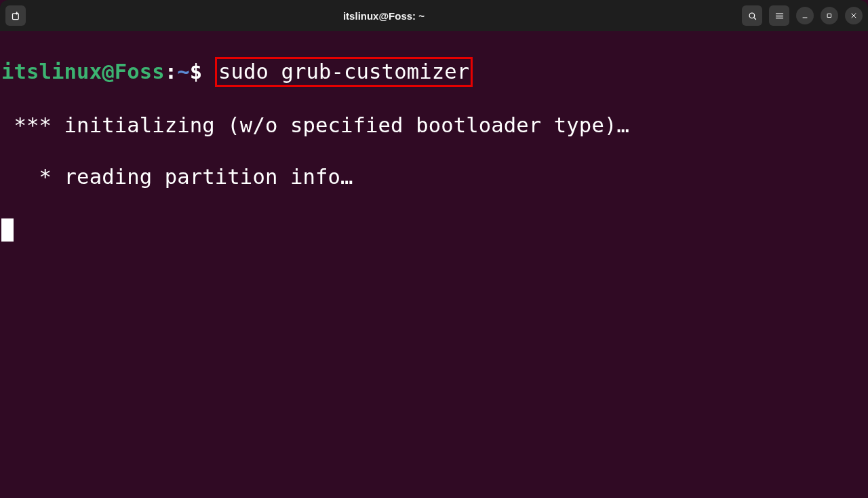 Image resolution: width=868 pixels, height=498 pixels. Describe the element at coordinates (805, 16) in the screenshot. I see `minimize-button` at that location.